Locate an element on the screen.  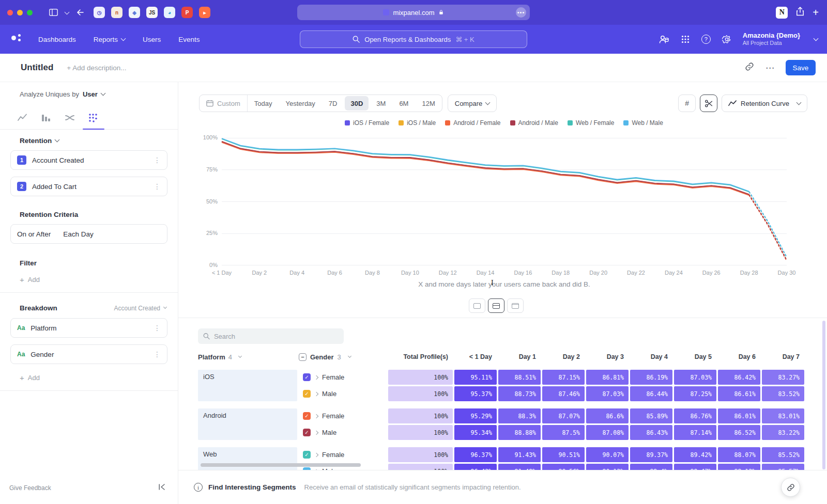
cube-extension-icon: ◈ is located at coordinates (134, 12).